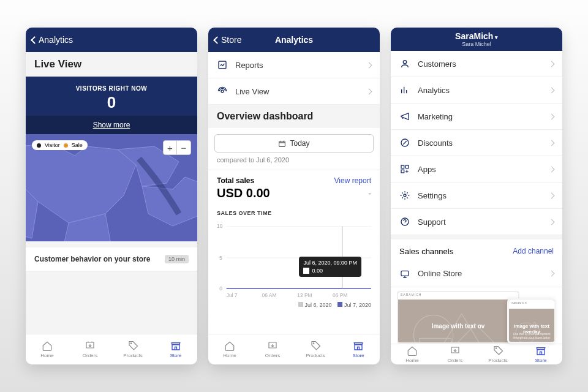 Image resolution: width=588 pixels, height=392 pixels. Describe the element at coordinates (294, 40) in the screenshot. I see `navbar: Store Analytics` at that location.